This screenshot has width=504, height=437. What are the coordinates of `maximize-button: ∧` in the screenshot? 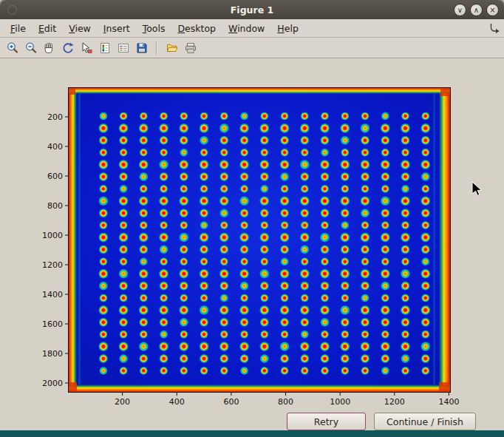 It's located at (476, 10).